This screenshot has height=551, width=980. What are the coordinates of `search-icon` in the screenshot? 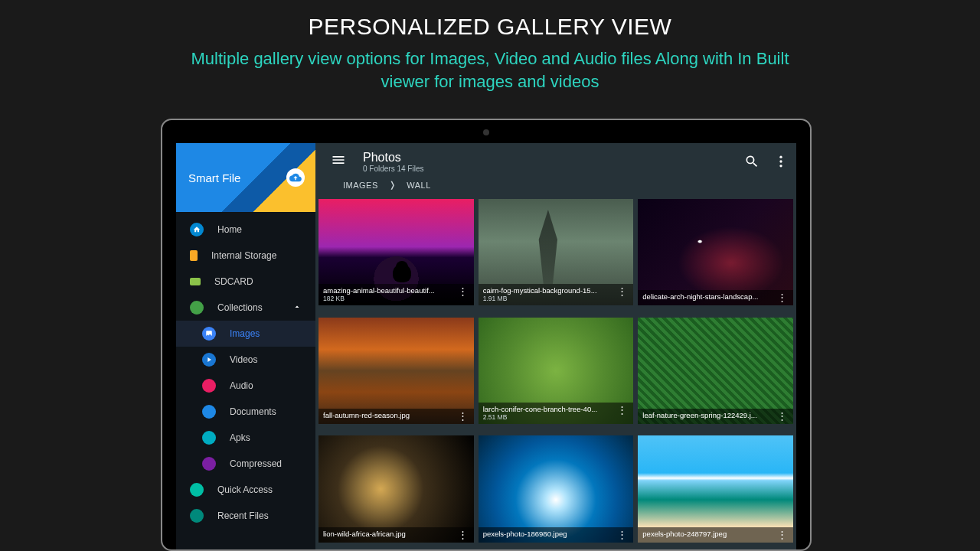 It's located at (752, 161).